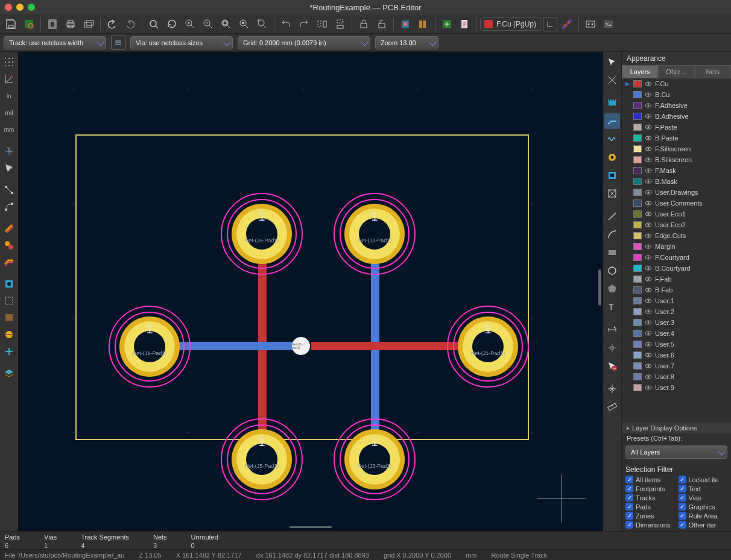  I want to click on zoom-in-icon, so click(190, 24).